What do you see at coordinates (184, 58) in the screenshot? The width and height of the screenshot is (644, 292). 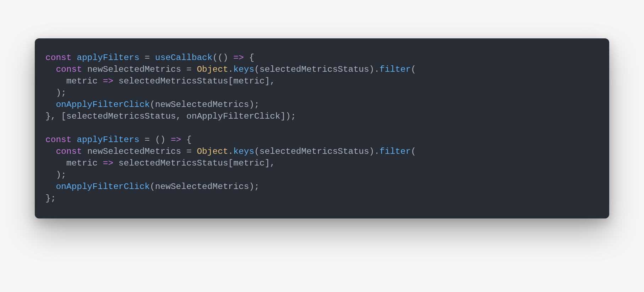 I see `code-token-fn: useCallback` at bounding box center [184, 58].